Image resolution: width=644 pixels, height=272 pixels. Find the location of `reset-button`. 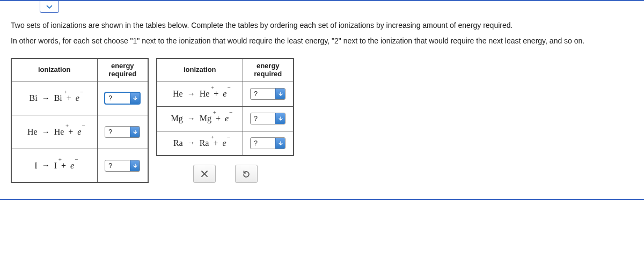

reset-button is located at coordinates (246, 174).